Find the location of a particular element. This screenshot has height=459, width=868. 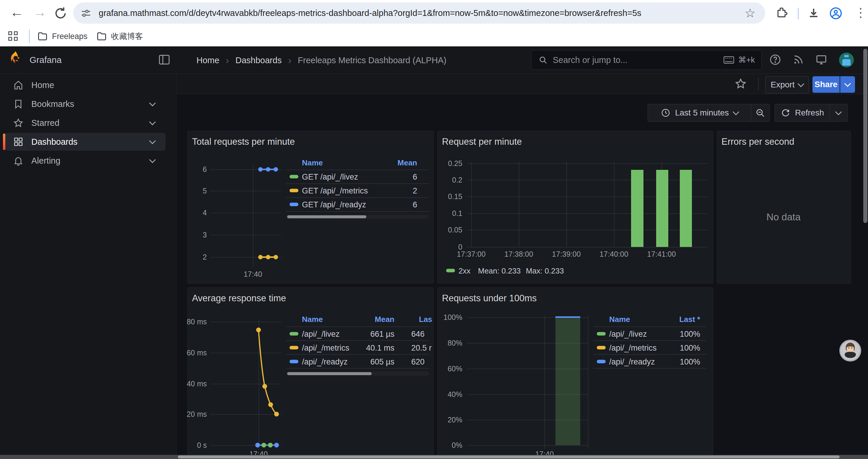

refresh-interval-button is located at coordinates (838, 113).